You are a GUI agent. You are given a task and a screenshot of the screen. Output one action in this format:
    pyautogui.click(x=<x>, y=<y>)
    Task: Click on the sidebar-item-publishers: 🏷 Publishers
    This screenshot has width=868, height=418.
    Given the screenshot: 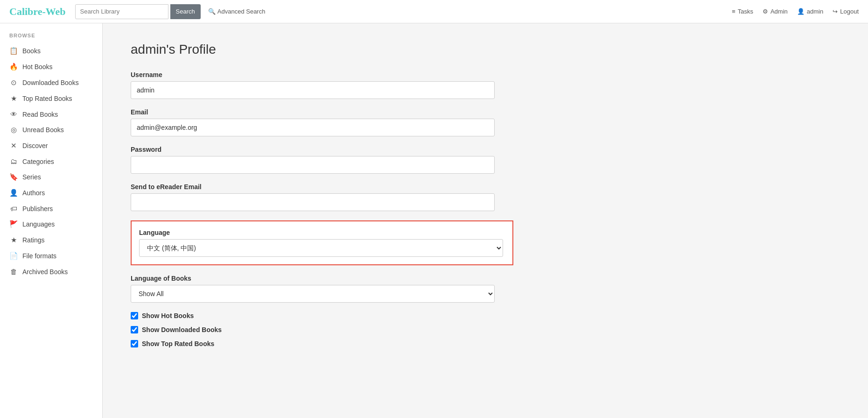 What is the action you would take?
    pyautogui.click(x=51, y=208)
    